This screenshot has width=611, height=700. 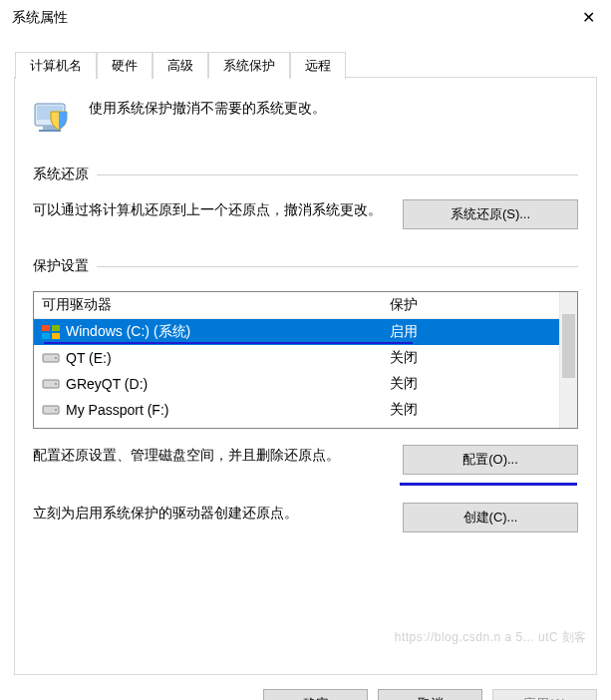 I want to click on section-settings-title: 保护设置, so click(x=61, y=266).